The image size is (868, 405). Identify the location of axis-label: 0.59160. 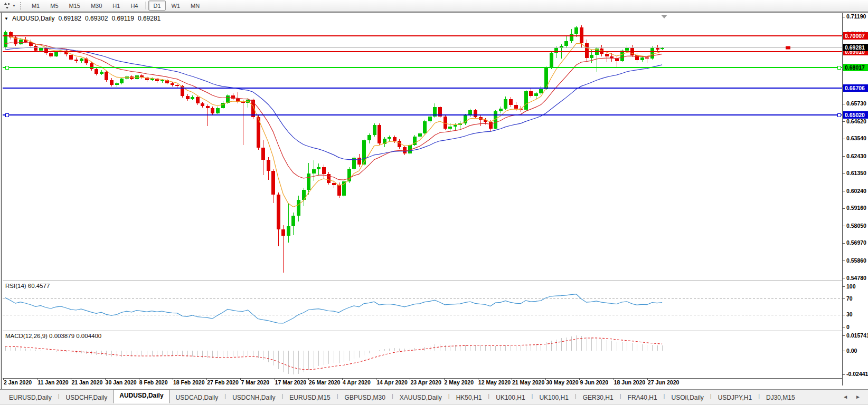
(856, 208).